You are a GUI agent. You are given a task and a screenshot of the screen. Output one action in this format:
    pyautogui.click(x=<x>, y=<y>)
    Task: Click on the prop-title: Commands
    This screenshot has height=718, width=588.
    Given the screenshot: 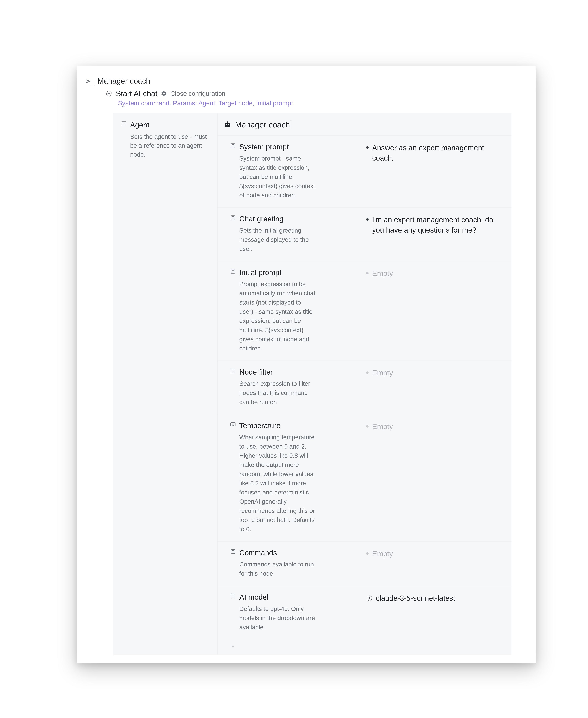 What is the action you would take?
    pyautogui.click(x=258, y=553)
    